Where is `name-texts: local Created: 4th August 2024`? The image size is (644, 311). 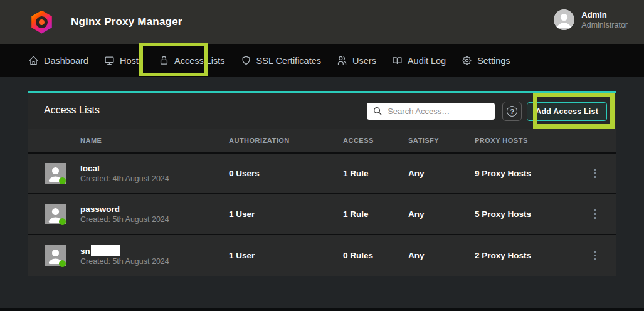
name-texts: local Created: 4th August 2024 is located at coordinates (125, 174).